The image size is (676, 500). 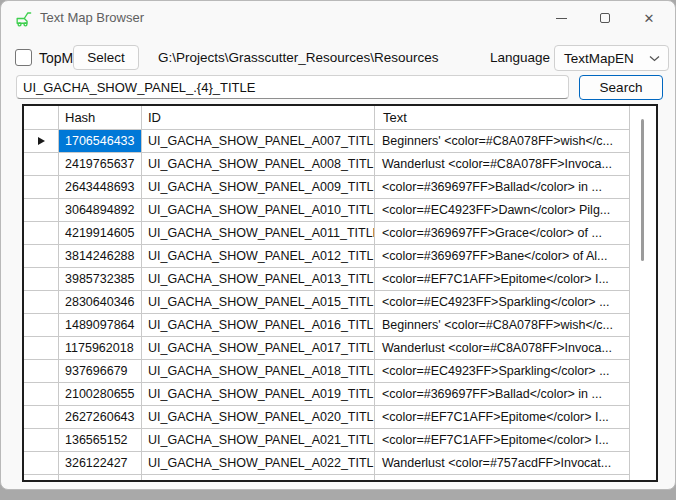 What do you see at coordinates (502, 256) in the screenshot?
I see `text-cell: <color=#369697FF>Bane</color> of Al...` at bounding box center [502, 256].